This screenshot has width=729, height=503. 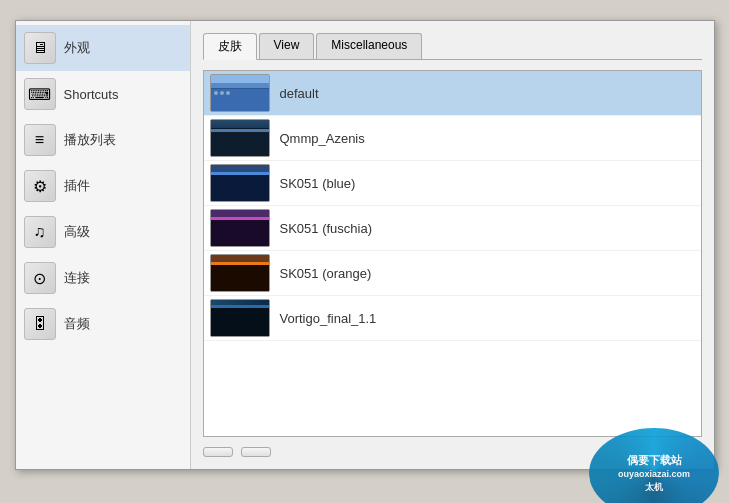 I want to click on skin-item-qmmp_azenis: Qmmp_Azenis, so click(x=452, y=138).